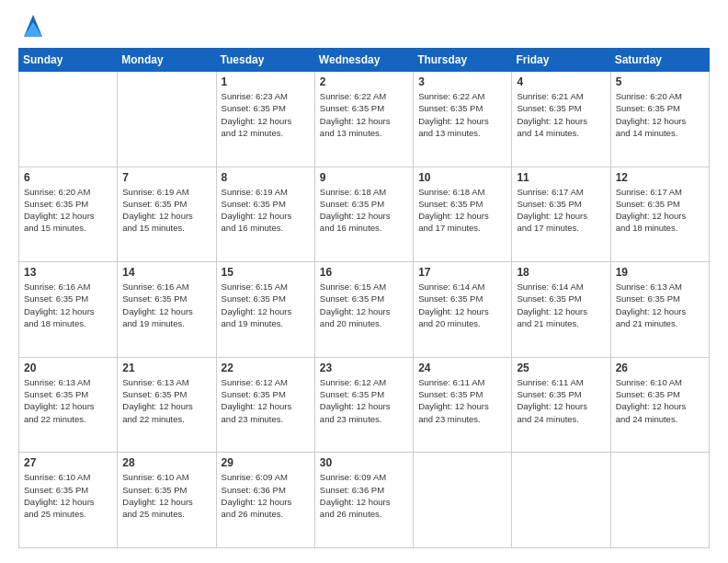 The height and width of the screenshot is (563, 728). What do you see at coordinates (265, 120) in the screenshot?
I see `calendar-cell: 1Sunrise: 6:23 AM Sunset: 6:35 PM Daylig…` at bounding box center [265, 120].